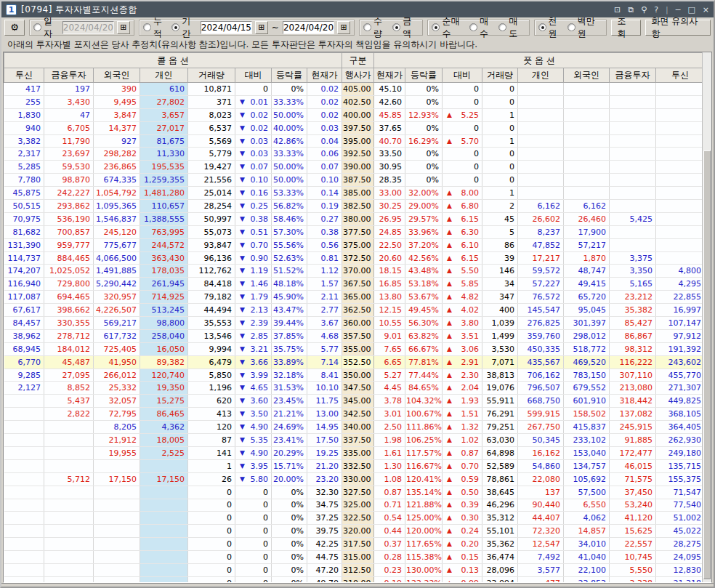 The width and height of the screenshot is (715, 588). Describe the element at coordinates (500, 440) in the screenshot. I see `put-cell: 63,030` at that location.